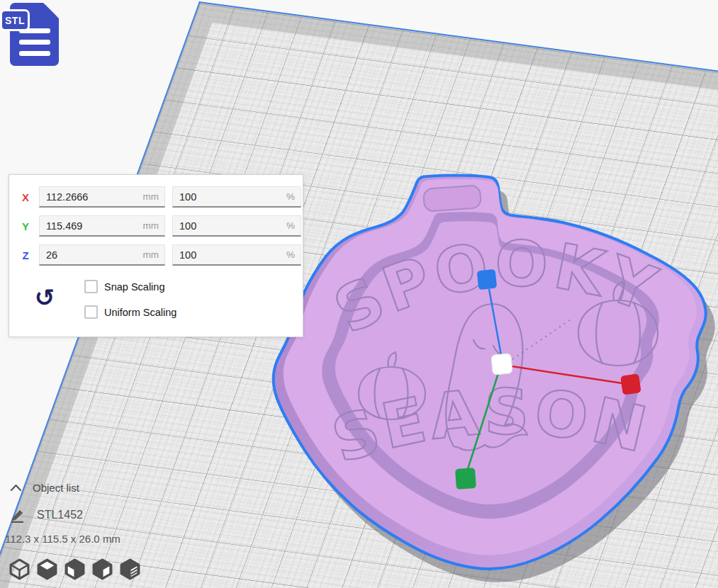 Image resolution: width=718 pixels, height=588 pixels. Describe the element at coordinates (62, 538) in the screenshot. I see `model-dimensions-label: 112.3 x 115.5 x 26.0 mm` at that location.